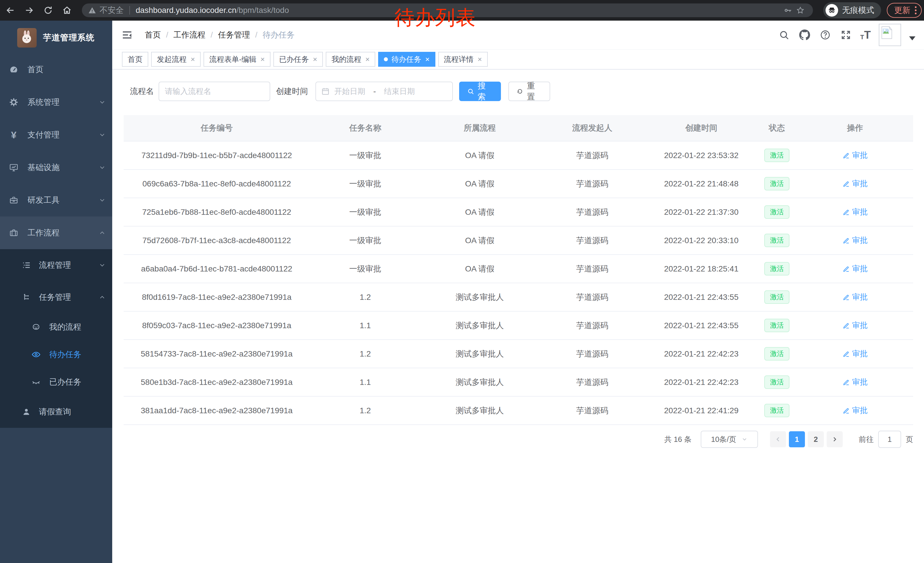 The width and height of the screenshot is (924, 563). I want to click on password-key-icon, so click(788, 11).